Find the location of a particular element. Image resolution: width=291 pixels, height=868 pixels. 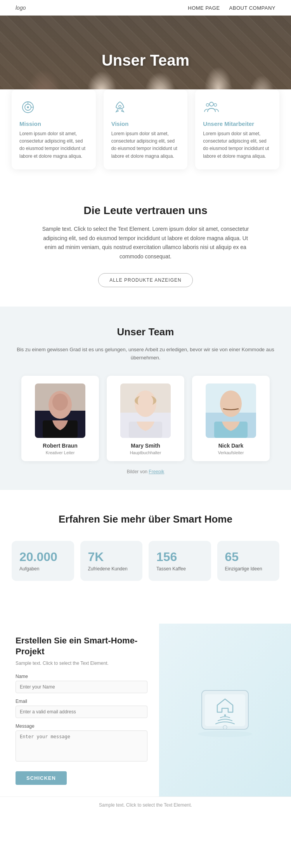

freepik-link: Freepik is located at coordinates (156, 472).